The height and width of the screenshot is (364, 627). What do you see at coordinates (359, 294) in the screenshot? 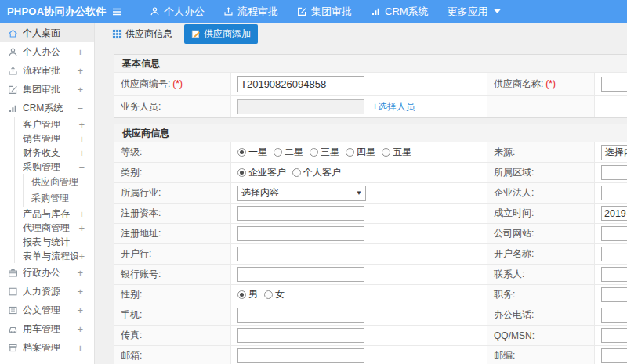
I see `gender-cell: 男女` at bounding box center [359, 294].